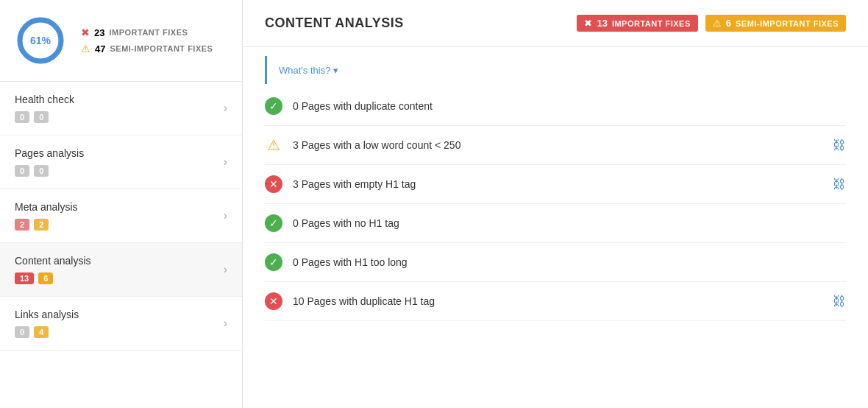 The image size is (868, 408). I want to click on header-warning-label: SEMI-IMPORTANT FIXES, so click(787, 24).